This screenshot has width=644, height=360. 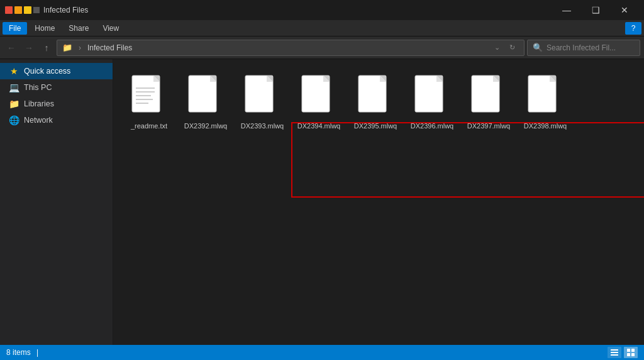 I want to click on libraries-icon: 📁, so click(x=14, y=104).